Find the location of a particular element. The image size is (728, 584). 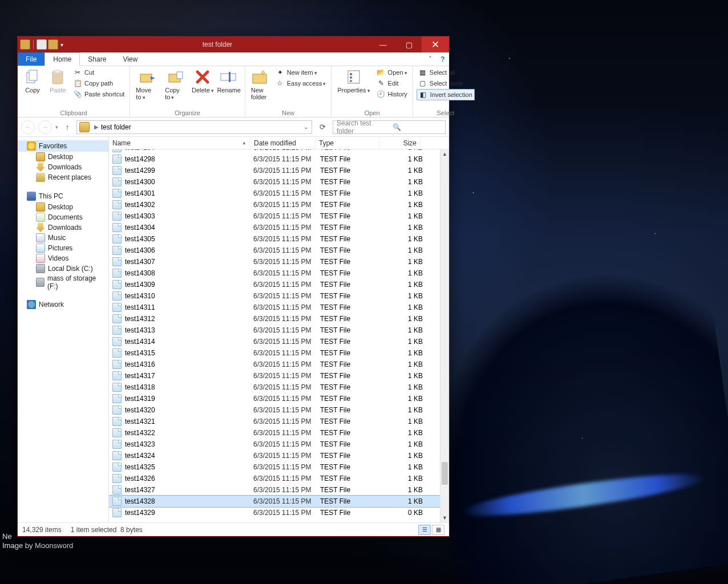

qat-properties-icon is located at coordinates (42, 44).